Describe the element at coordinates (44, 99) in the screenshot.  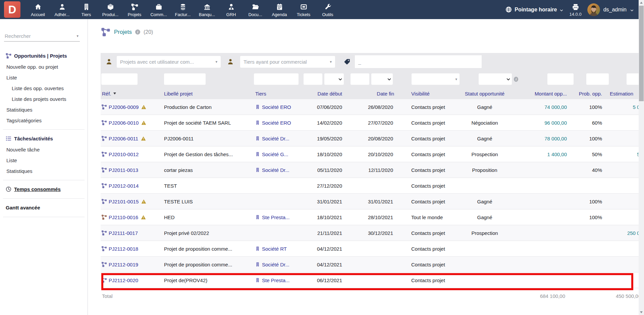
I see `sidebar-item-liste-des-projets-ouverts: Liste des projets ouverts` at that location.